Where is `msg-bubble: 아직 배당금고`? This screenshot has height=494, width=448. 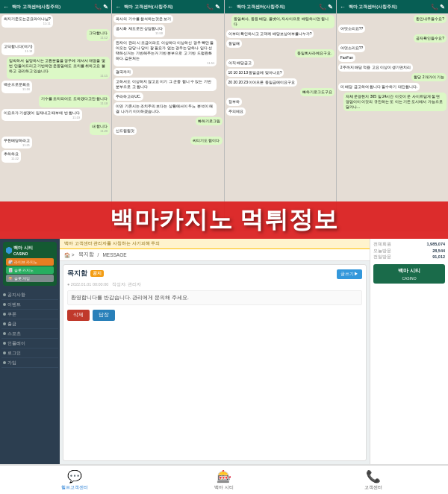 msg-bubble: 아직 배당금고 is located at coordinates (240, 63).